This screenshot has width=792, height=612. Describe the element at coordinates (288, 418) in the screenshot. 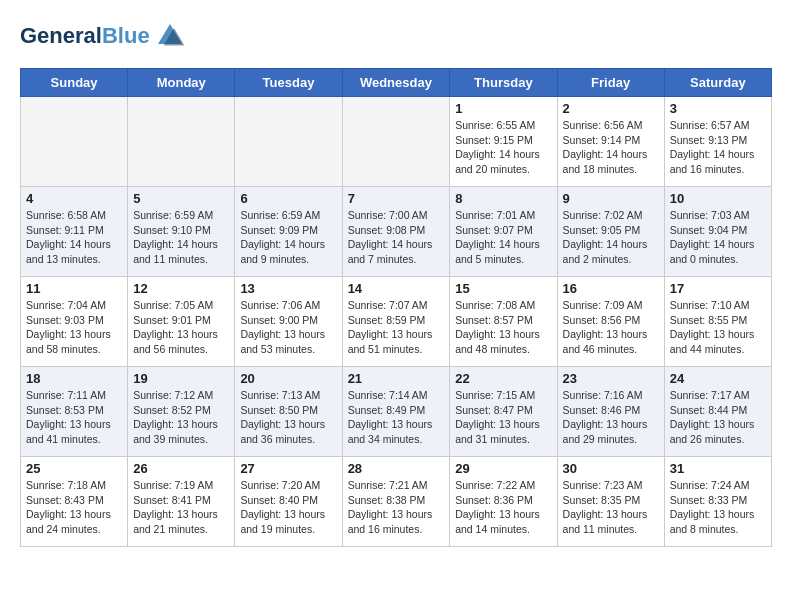

I see `day-info: Sunrise: 7:13 AM Sunset: 8:50 PM Dayligh…` at that location.